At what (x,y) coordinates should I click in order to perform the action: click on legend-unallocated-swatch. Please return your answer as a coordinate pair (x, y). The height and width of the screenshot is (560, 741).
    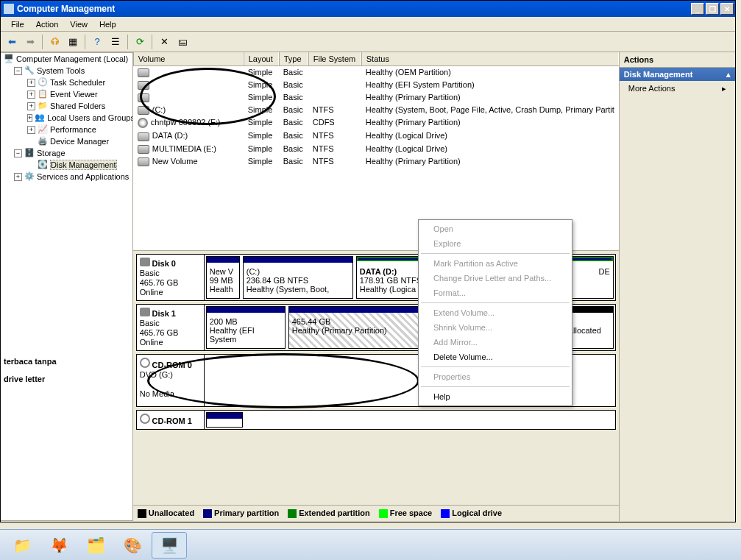
    Looking at the image, I should click on (142, 514).